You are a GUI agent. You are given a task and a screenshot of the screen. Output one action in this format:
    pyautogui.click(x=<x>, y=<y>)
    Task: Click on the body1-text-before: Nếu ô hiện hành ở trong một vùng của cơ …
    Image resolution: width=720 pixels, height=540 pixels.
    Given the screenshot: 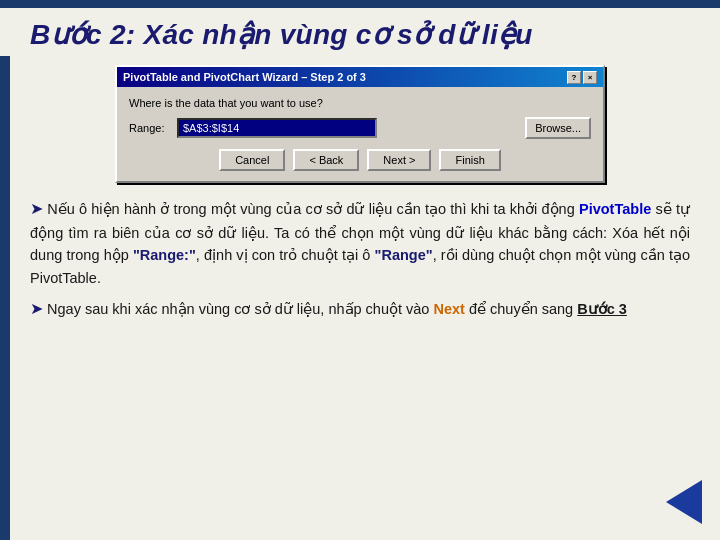 What is the action you would take?
    pyautogui.click(x=313, y=209)
    